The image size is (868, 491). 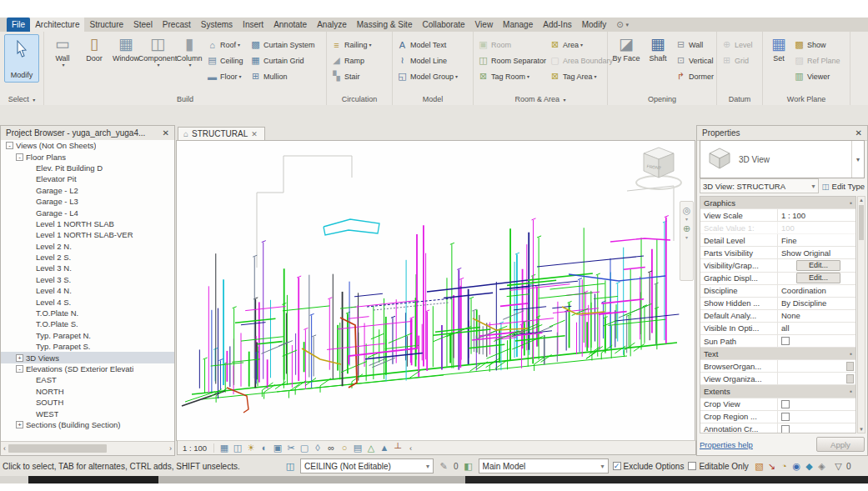 I want to click on tree-item: Elev. Pit Building D, so click(x=88, y=168).